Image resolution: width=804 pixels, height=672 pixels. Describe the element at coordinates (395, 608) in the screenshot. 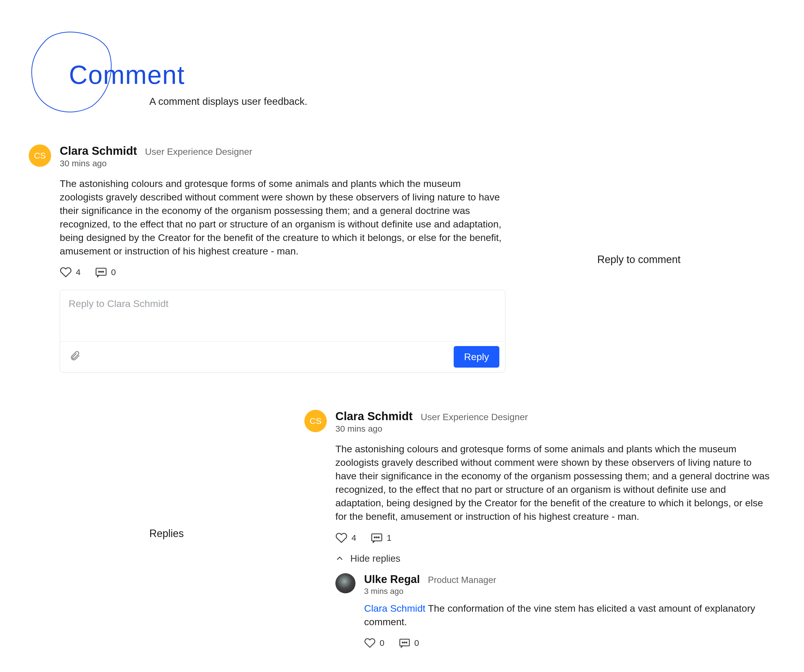

I see `mention-link: Clara Schmidt` at that location.